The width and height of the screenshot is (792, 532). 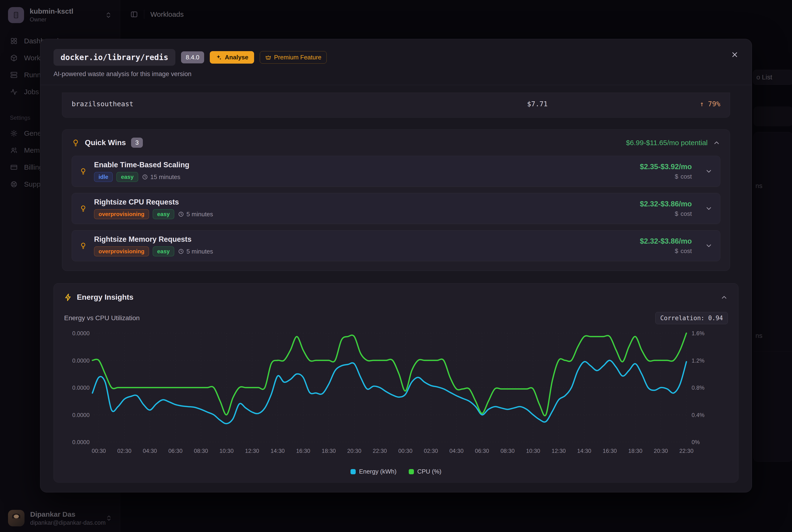 I want to click on savings-value: $2.35-$3.92/mo, so click(x=666, y=167).